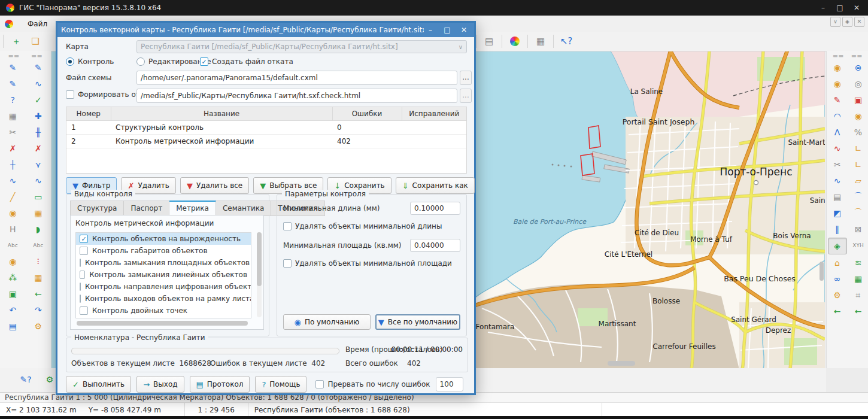  I want to click on table-header: Название, so click(221, 114).